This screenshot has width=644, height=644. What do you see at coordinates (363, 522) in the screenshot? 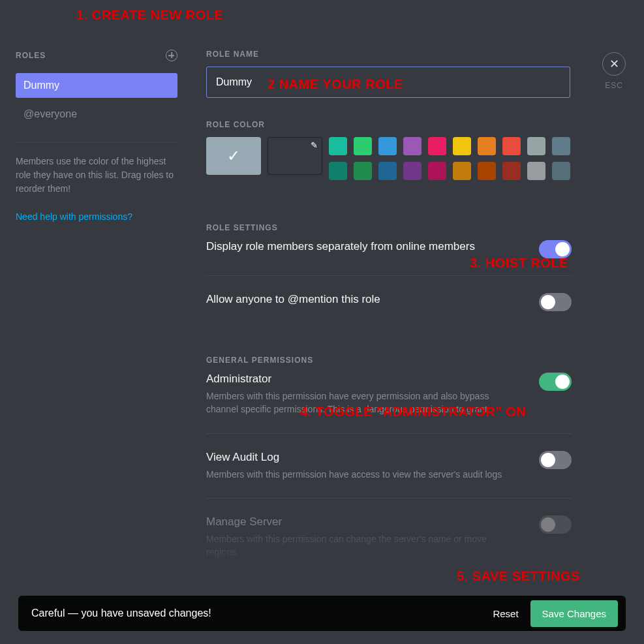
I see `manage-title: Manage Server` at bounding box center [363, 522].